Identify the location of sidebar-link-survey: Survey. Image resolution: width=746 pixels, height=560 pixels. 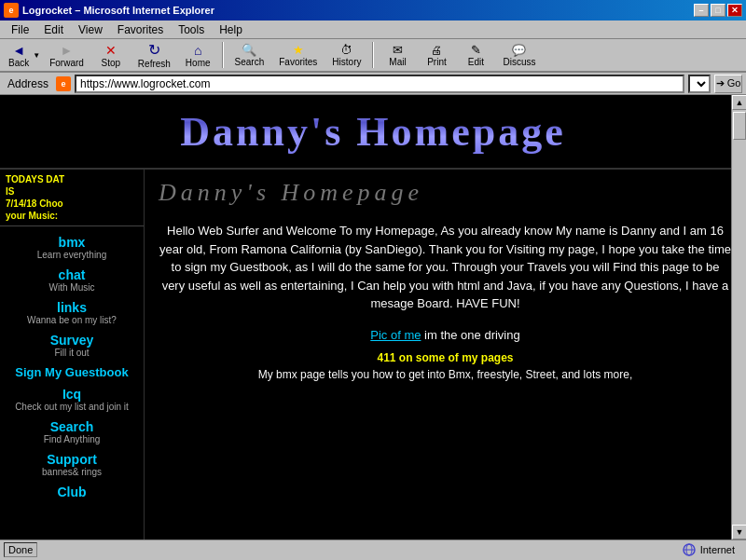
(73, 340).